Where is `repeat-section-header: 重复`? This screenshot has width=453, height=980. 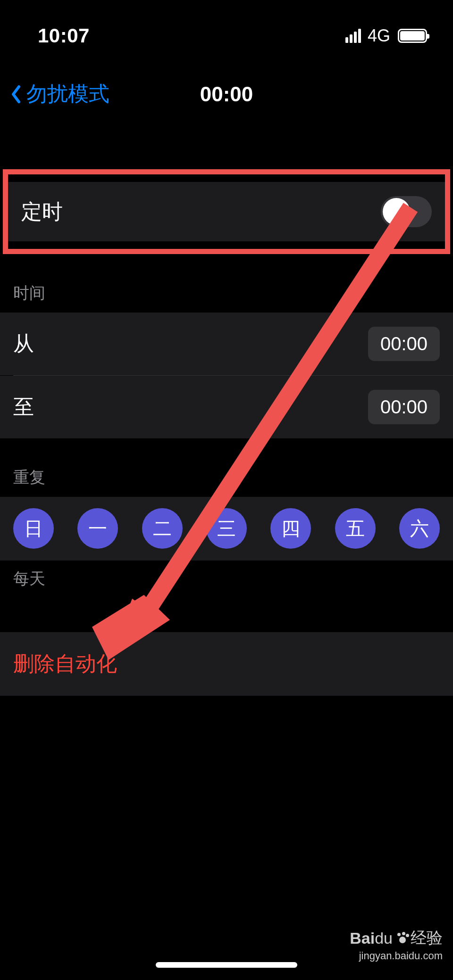
repeat-section-header: 重复 is located at coordinates (226, 468).